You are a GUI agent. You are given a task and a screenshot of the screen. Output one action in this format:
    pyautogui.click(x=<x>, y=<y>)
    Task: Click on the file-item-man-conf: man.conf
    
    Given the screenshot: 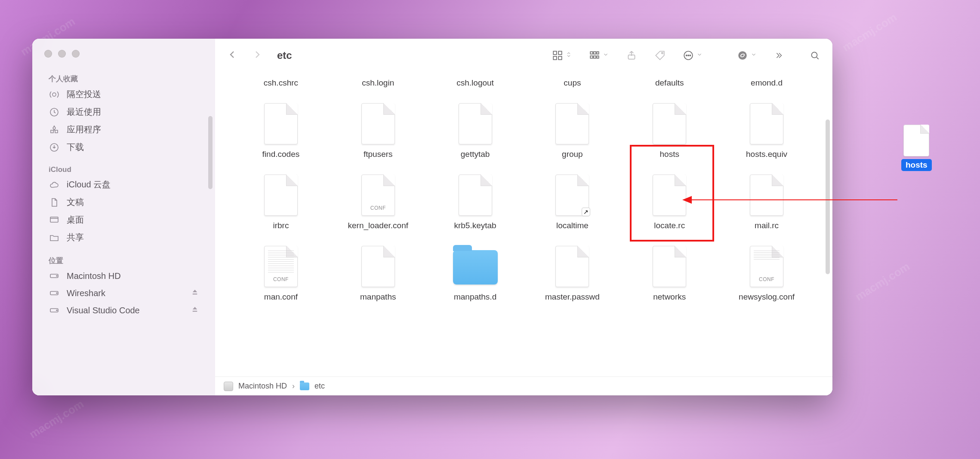 What is the action you would take?
    pyautogui.click(x=281, y=277)
    